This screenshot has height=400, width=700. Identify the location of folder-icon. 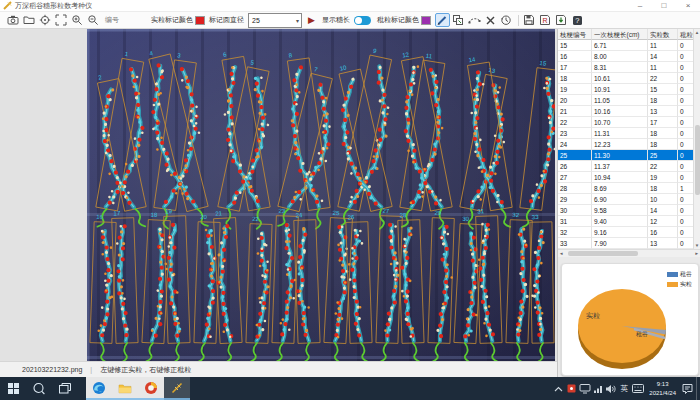
(29, 20).